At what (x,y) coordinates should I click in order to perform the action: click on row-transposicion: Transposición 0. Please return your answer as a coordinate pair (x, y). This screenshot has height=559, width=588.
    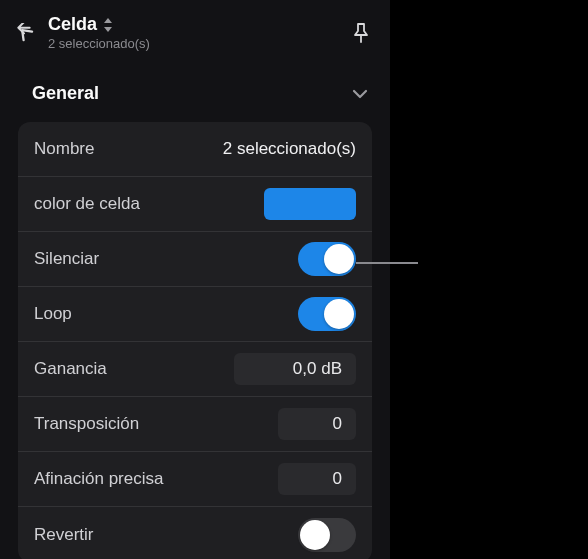
    Looking at the image, I should click on (195, 424).